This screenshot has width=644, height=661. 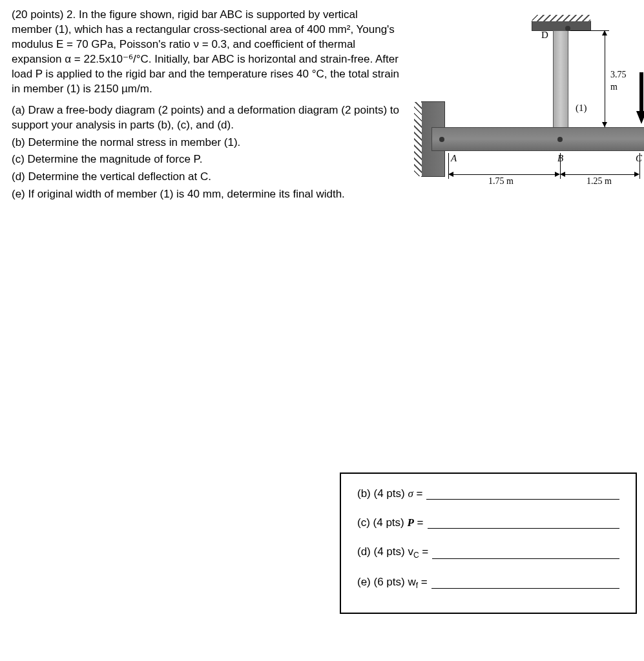 What do you see at coordinates (600, 174) in the screenshot?
I see `dim-bc-line` at bounding box center [600, 174].